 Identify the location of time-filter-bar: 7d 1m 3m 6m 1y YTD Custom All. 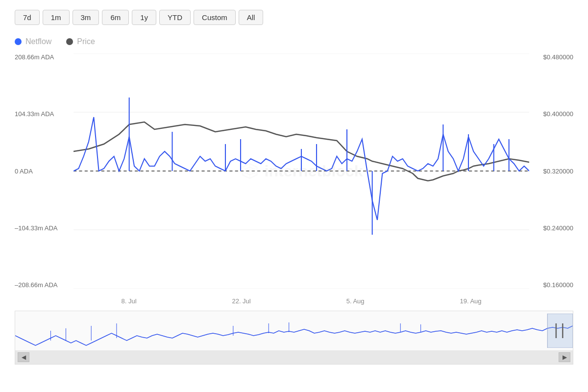
(294, 15).